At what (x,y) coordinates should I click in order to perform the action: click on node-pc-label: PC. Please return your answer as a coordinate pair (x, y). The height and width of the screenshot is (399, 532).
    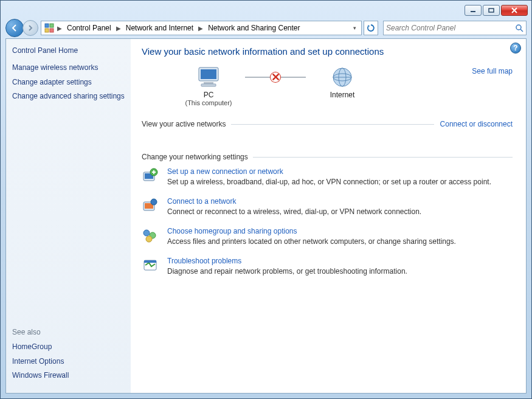
    Looking at the image, I should click on (209, 95).